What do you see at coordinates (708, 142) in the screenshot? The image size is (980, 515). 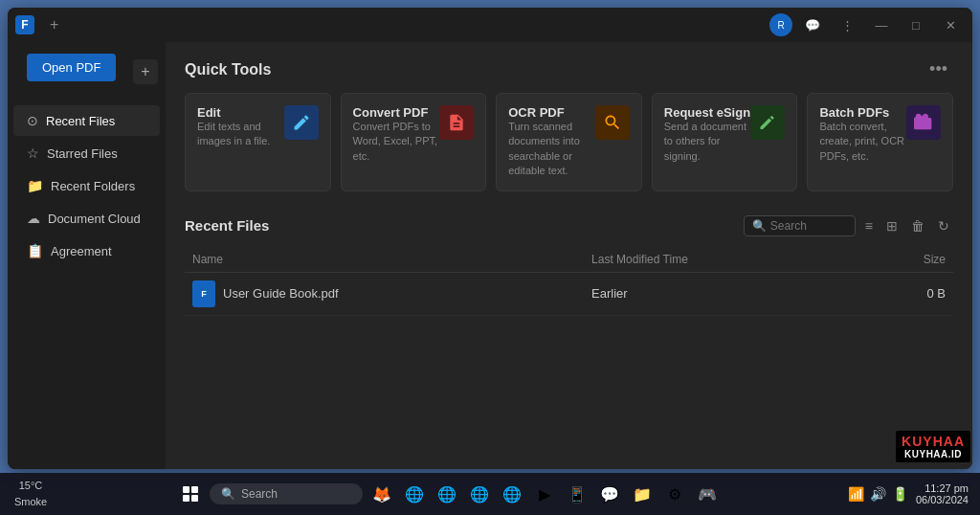 I see `tool-desc: Send a document to others for signing.` at bounding box center [708, 142].